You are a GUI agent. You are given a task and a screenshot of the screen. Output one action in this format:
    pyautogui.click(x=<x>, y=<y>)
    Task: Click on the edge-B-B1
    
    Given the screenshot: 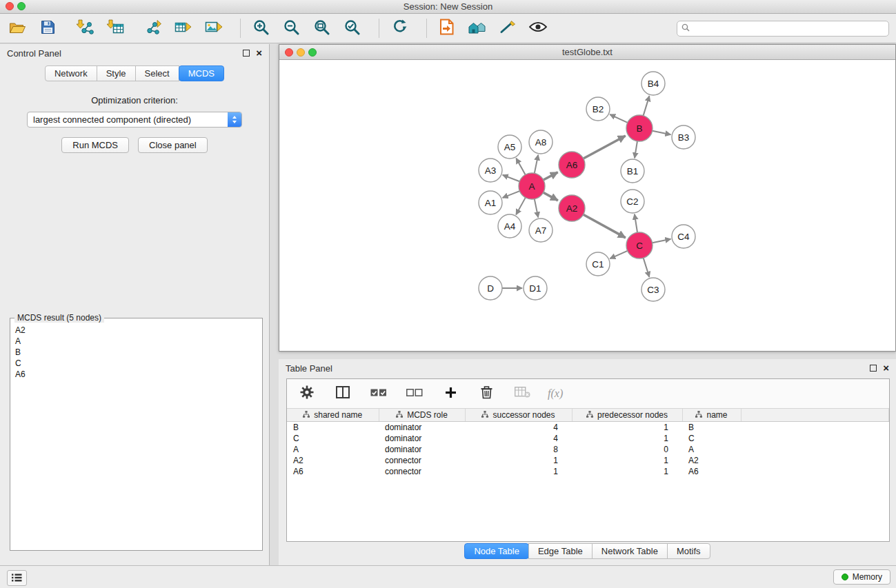 What is the action you would take?
    pyautogui.click(x=636, y=150)
    